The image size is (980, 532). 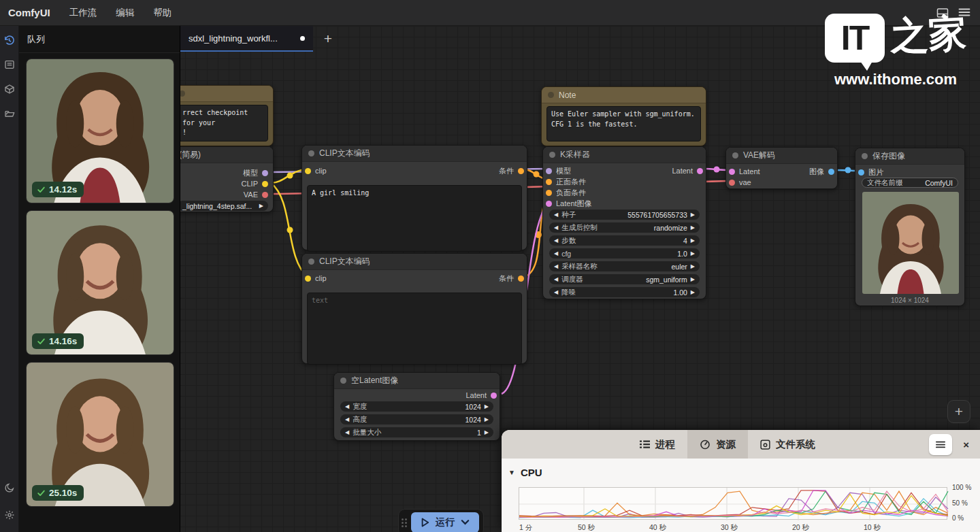 I want to click on input-port-vae, so click(x=732, y=182).